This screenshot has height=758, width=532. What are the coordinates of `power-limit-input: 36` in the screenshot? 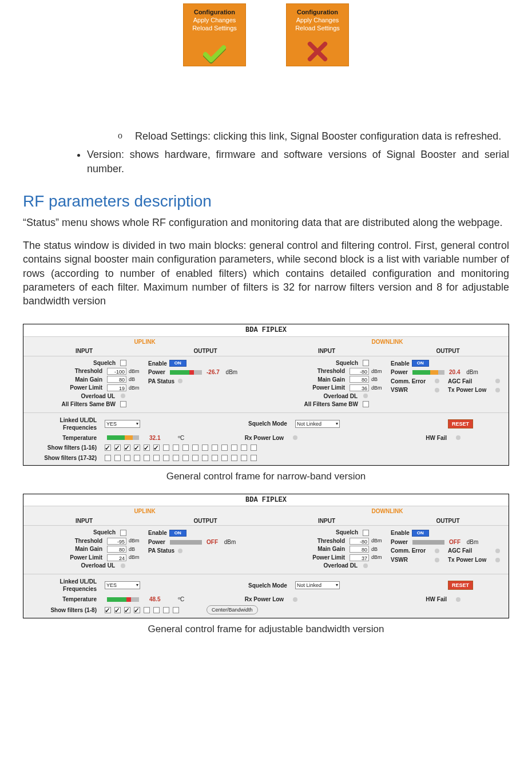 It's located at (359, 388).